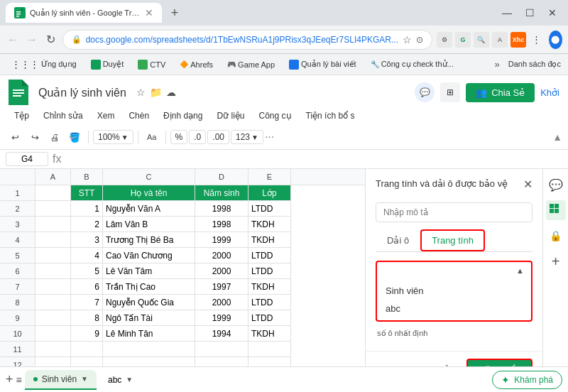  What do you see at coordinates (87, 287) in the screenshot?
I see `cell-b7: 6` at bounding box center [87, 287].